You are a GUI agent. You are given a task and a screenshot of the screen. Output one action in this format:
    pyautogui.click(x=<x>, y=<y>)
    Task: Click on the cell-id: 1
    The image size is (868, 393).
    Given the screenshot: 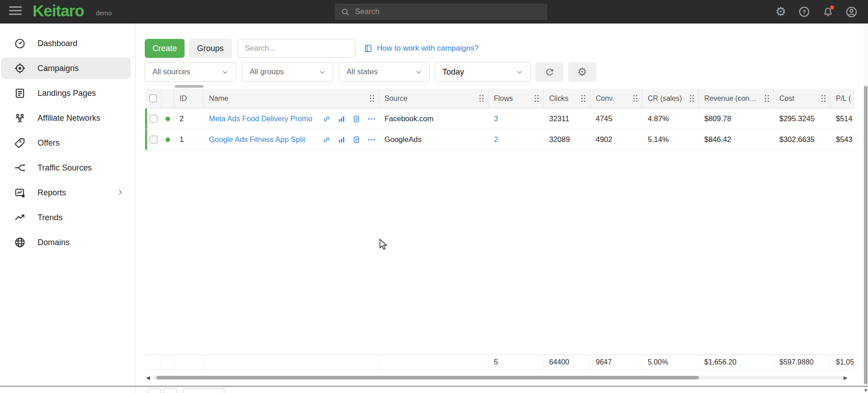 What is the action you would take?
    pyautogui.click(x=189, y=139)
    